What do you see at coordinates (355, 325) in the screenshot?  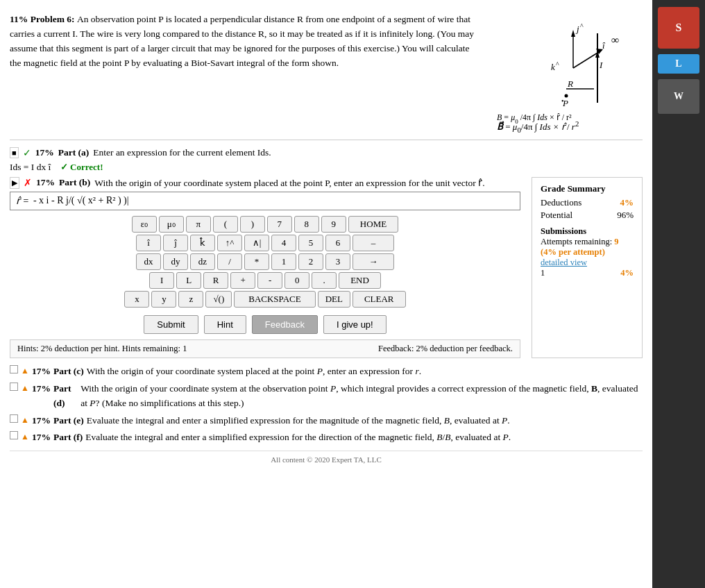 I see `igiveup-button: I give up!` at bounding box center [355, 325].